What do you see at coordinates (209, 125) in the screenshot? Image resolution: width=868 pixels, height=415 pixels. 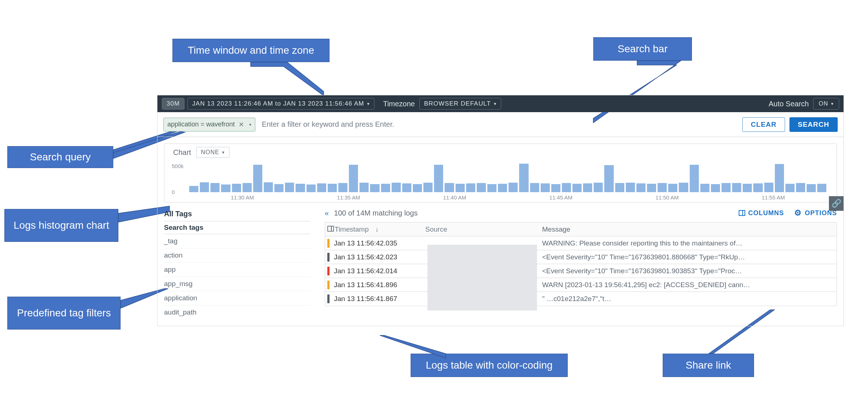 I see `filter-chip-application: application = wavefront ✕ ▾` at bounding box center [209, 125].